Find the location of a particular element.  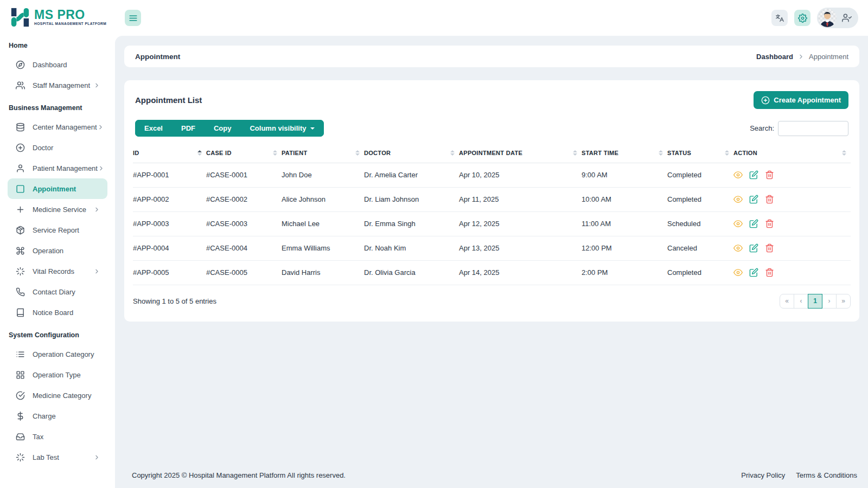

sidebar-item-dashboard: Dashboard is located at coordinates (58, 65).